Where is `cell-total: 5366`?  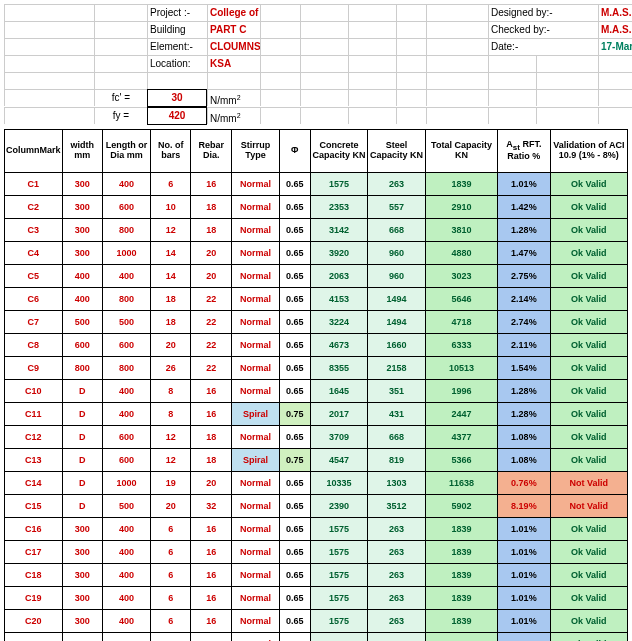
cell-total: 5366 is located at coordinates (461, 460).